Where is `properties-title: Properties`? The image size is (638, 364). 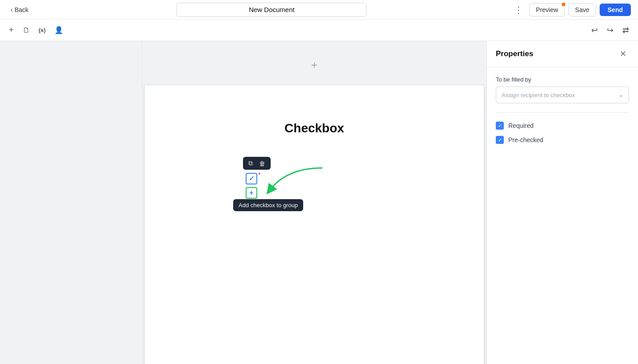
properties-title: Properties is located at coordinates (515, 54).